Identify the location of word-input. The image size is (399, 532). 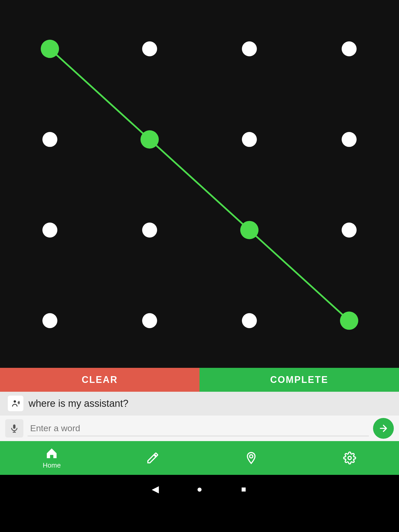
(198, 428).